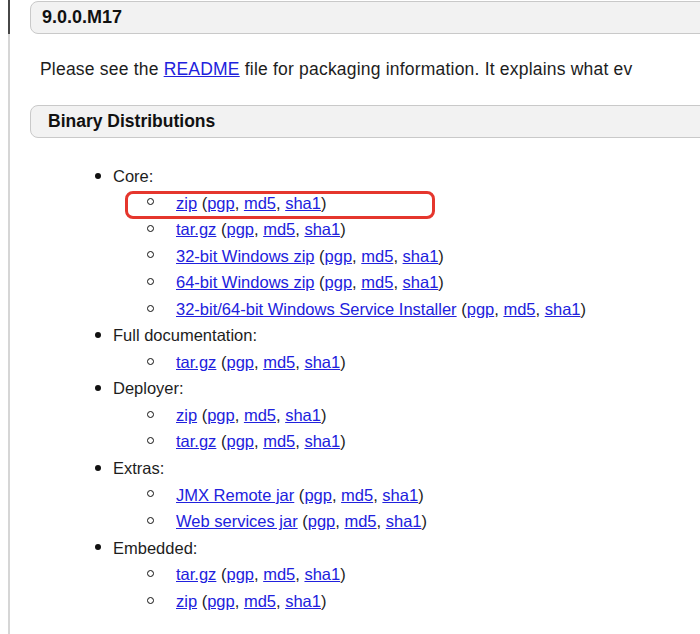 This screenshot has height=634, width=700. What do you see at coordinates (350, 602) in the screenshot?
I see `item-row-embedded-zip: zip (pgp, md5, sha1)` at bounding box center [350, 602].